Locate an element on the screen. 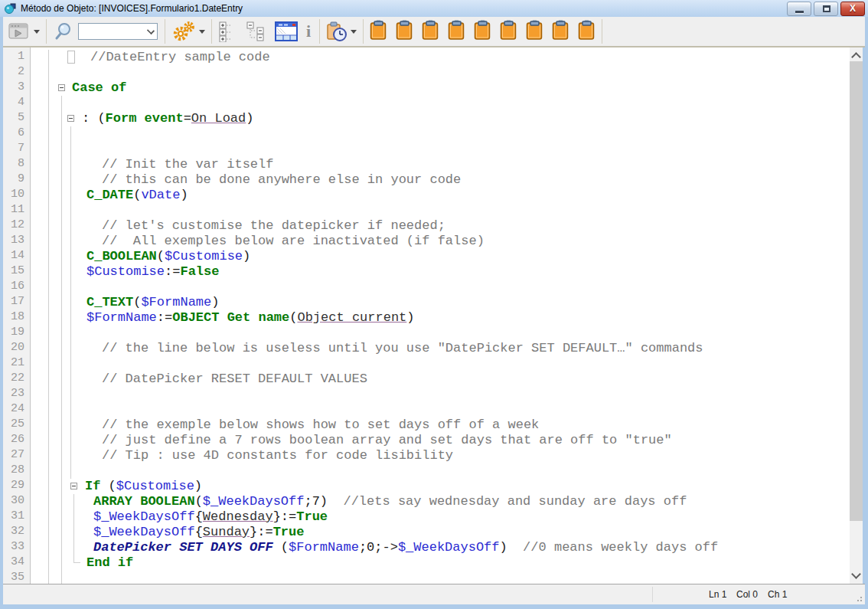 The height and width of the screenshot is (609, 868). line-number: 16 is located at coordinates (17, 287).